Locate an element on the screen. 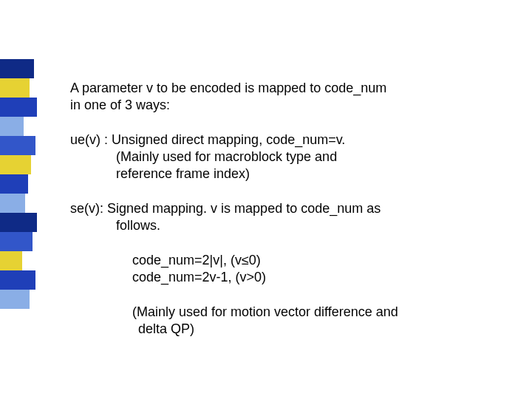 This screenshot has width=532, height=399. ue-paragraph: ue(v) : Unsigned direct mapping, code_nu… is located at coordinates (277, 157).